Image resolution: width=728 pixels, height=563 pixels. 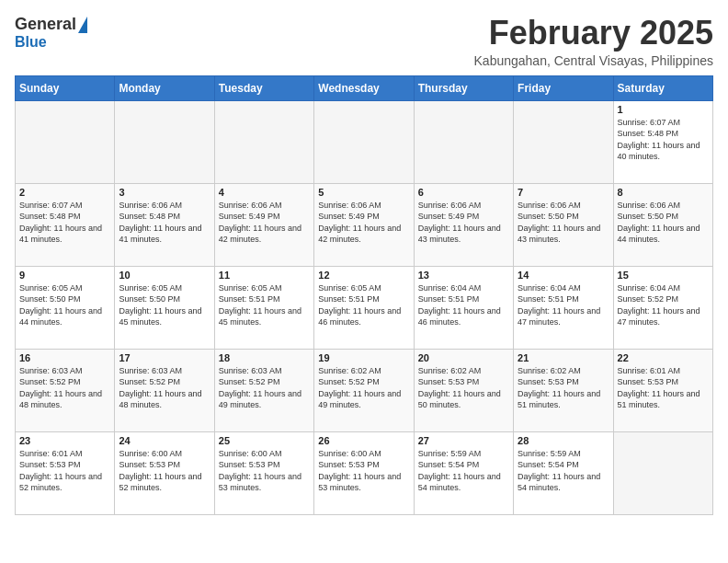 What do you see at coordinates (563, 307) in the screenshot?
I see `calendar-cell: 14Sunrise: 6:04 AMSunset: 5:51 PMDayligh…` at bounding box center [563, 307].